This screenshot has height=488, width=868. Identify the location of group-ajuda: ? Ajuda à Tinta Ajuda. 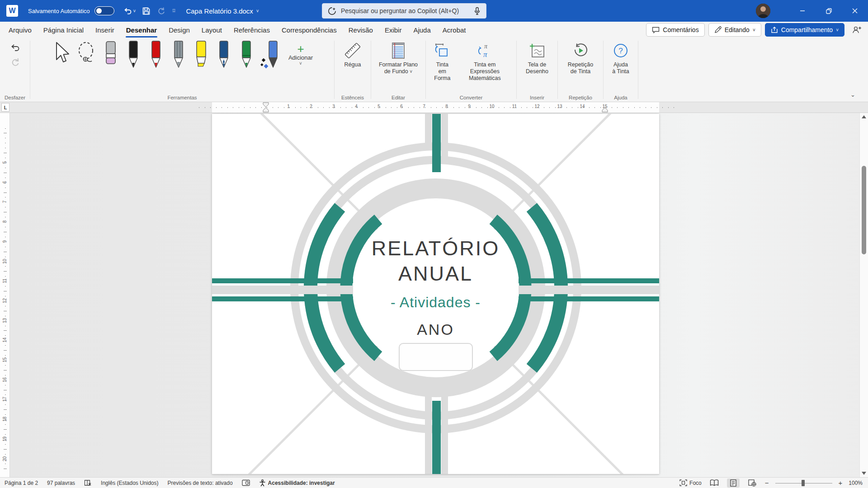
(621, 70).